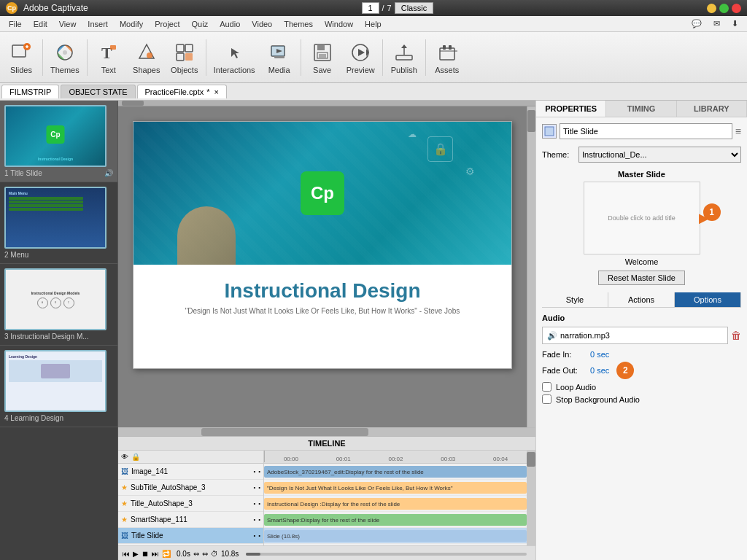  Describe the element at coordinates (531, 498) in the screenshot. I see `timeline-vscroll` at that location.